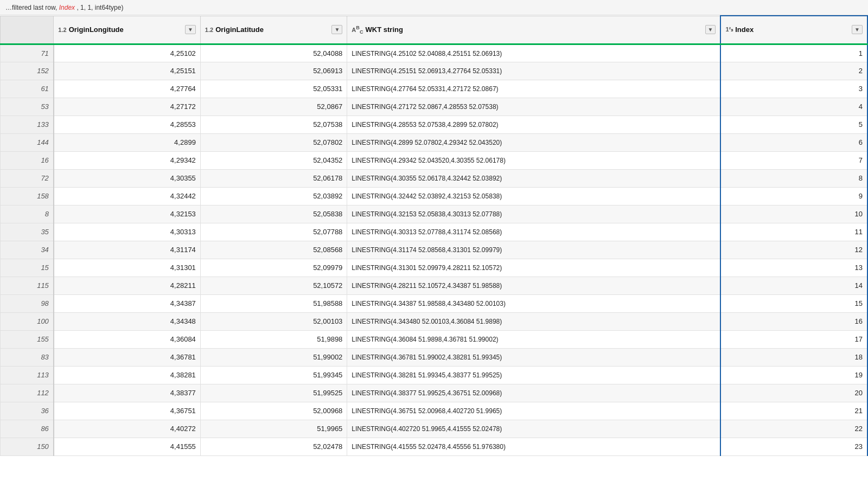 The image size is (868, 488). I want to click on cell-index: 12, so click(794, 249).